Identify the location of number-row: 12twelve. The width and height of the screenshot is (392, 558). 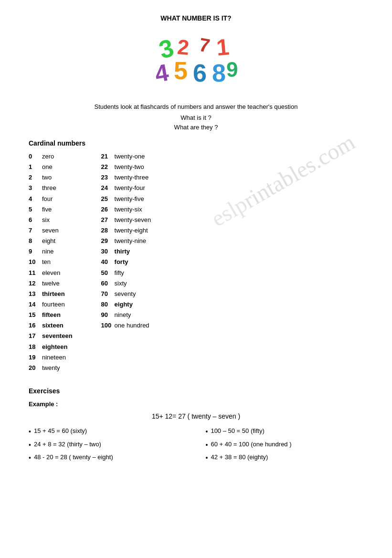
(51, 284).